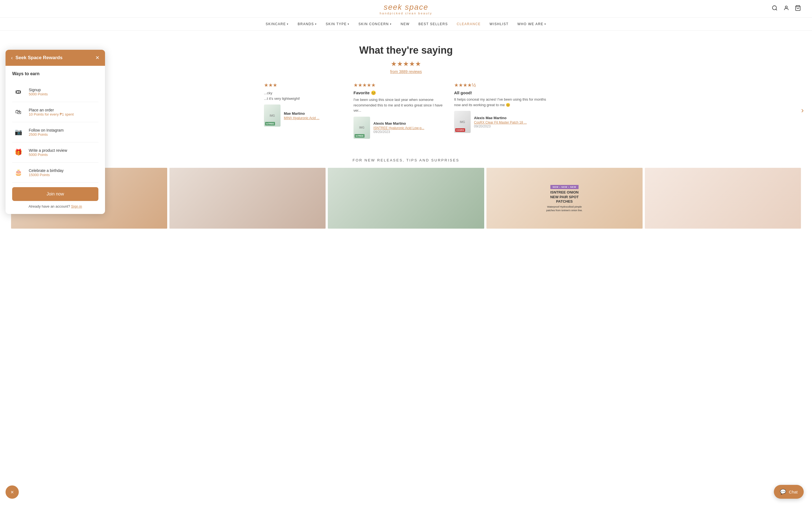 Image resolution: width=812 pixels, height=507 pixels. What do you see at coordinates (18, 172) in the screenshot?
I see `birthday-icon: 🎂` at bounding box center [18, 172].